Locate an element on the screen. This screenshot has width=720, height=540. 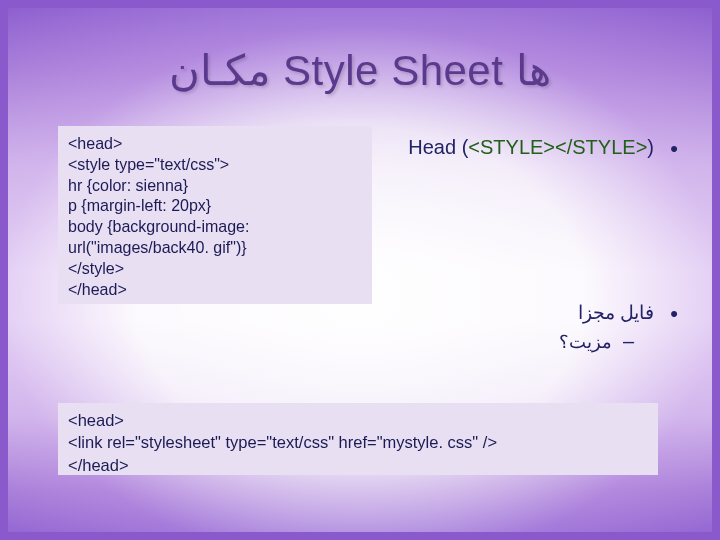
code-line: </style> is located at coordinates (215, 270).